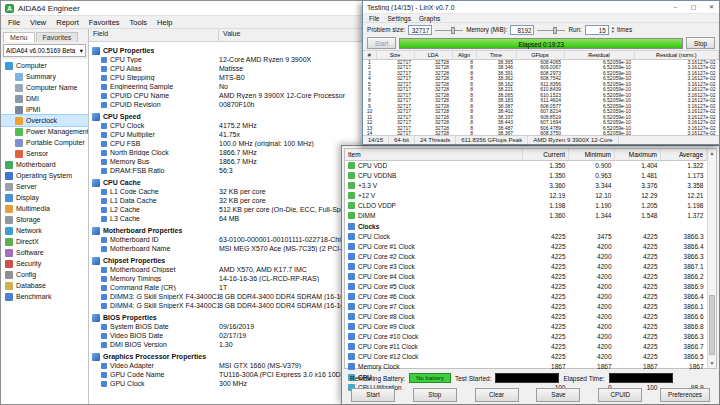 This screenshot has height=405, width=720. Describe the element at coordinates (68, 22) in the screenshot. I see `menu-report: Report` at that location.